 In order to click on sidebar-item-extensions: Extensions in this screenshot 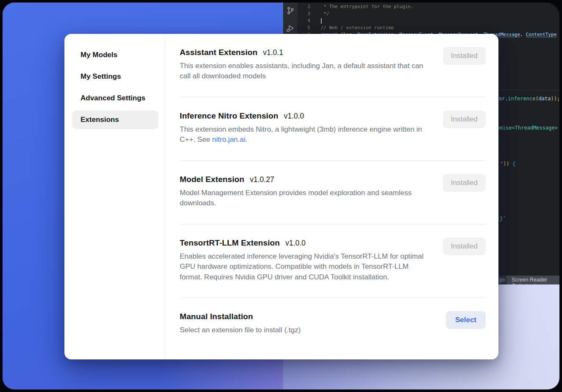, I will do `click(115, 120)`.